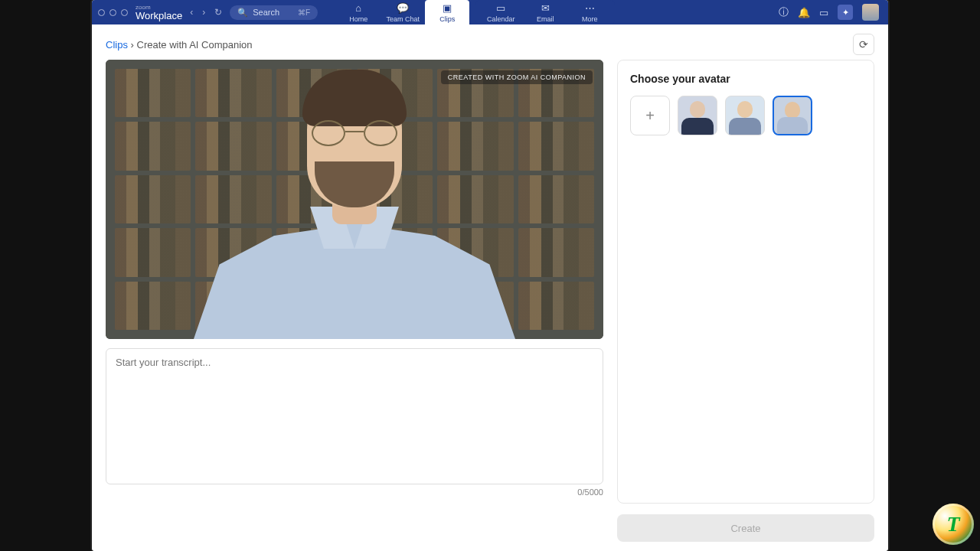  What do you see at coordinates (746, 528) in the screenshot?
I see `create-button: Create` at bounding box center [746, 528].